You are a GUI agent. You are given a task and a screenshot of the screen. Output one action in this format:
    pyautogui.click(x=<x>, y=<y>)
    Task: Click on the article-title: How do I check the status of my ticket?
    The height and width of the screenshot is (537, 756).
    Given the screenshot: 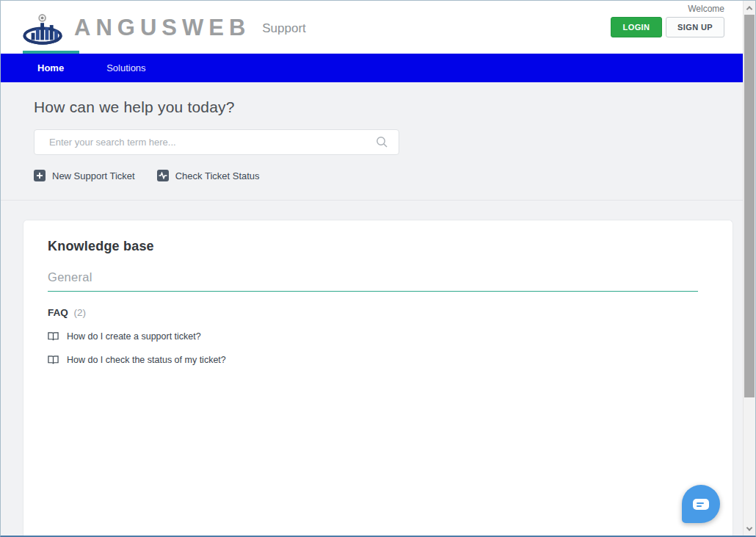 What is the action you would take?
    pyautogui.click(x=147, y=360)
    